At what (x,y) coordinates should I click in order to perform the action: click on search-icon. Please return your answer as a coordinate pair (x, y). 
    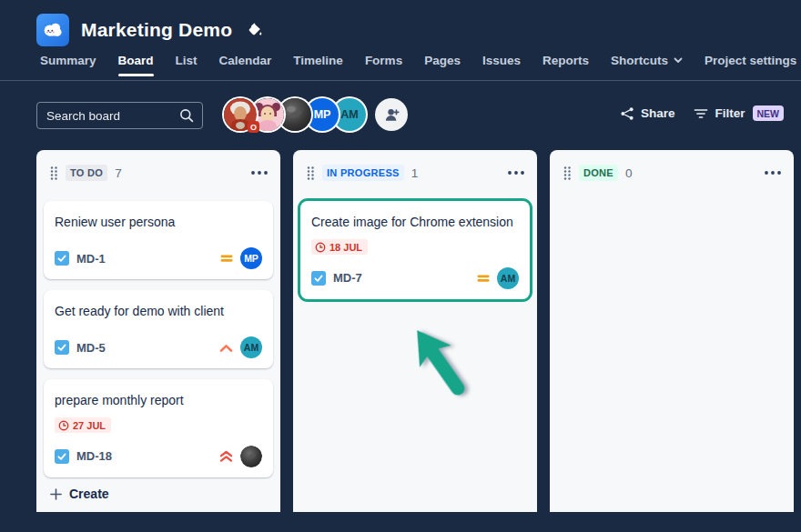
    Looking at the image, I should click on (187, 115).